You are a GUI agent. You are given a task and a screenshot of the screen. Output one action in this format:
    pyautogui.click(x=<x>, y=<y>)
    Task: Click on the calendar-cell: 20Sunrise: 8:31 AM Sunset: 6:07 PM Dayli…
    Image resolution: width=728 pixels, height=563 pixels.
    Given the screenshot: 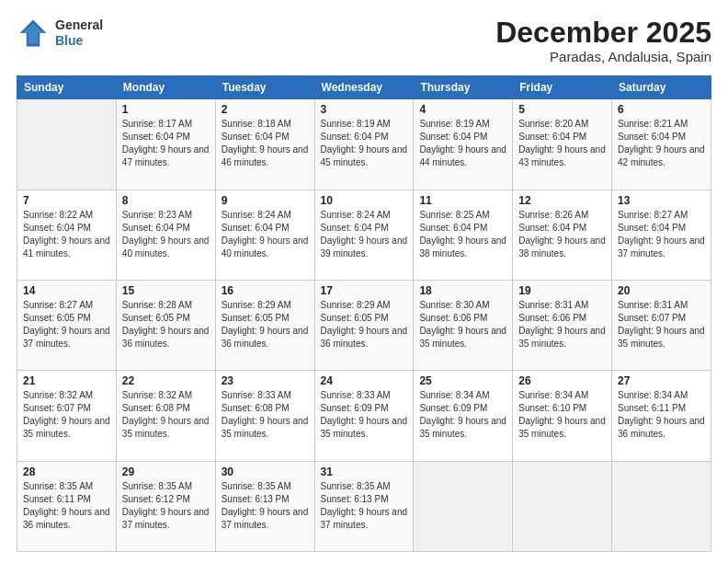 What is the action you would take?
    pyautogui.click(x=662, y=325)
    